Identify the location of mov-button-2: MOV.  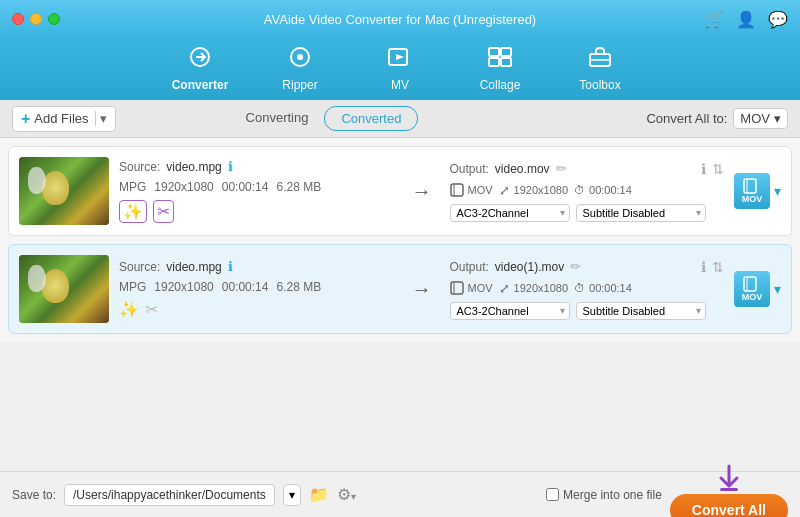
(752, 289).